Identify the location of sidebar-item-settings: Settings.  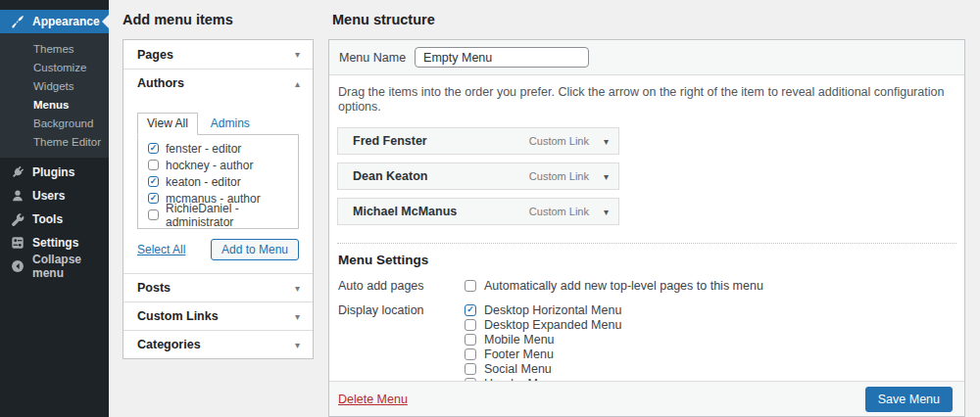
(55, 243).